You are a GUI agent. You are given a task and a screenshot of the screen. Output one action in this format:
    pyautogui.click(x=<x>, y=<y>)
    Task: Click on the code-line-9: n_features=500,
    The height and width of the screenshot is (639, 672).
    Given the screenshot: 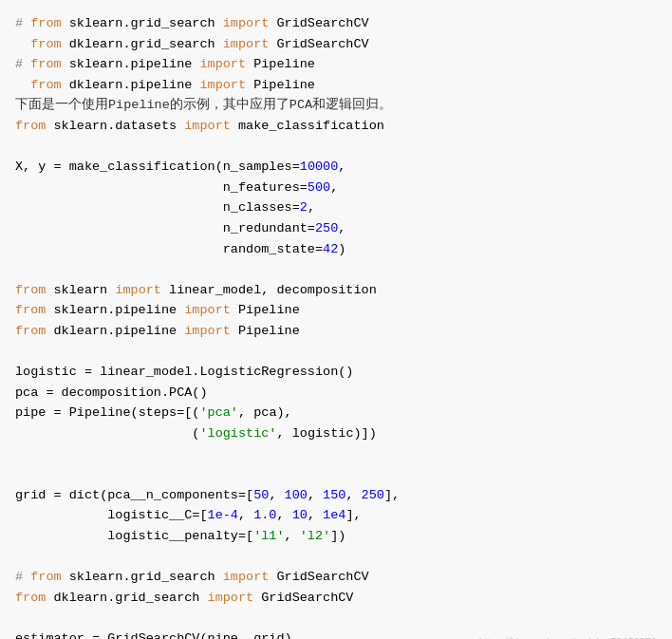 What is the action you would take?
    pyautogui.click(x=336, y=188)
    